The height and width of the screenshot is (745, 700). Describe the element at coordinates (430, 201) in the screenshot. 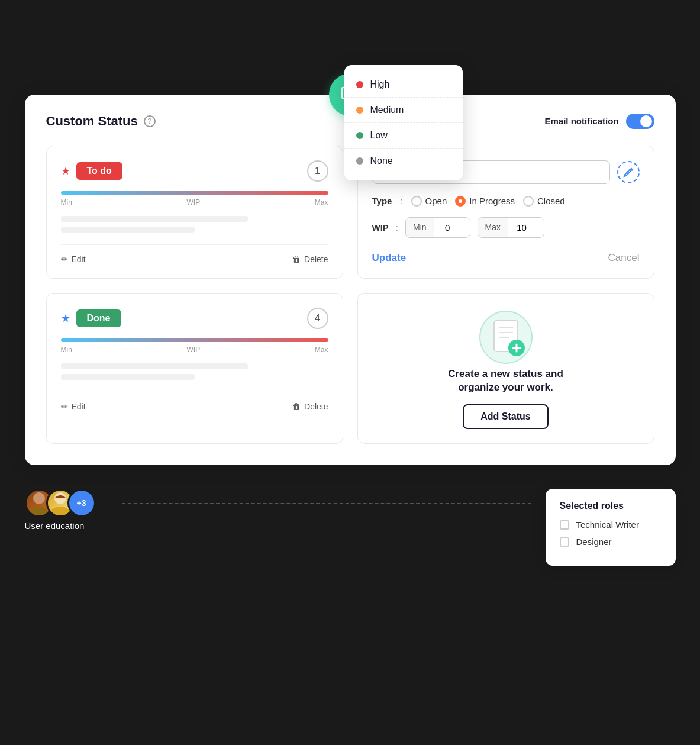

I see `option-open: Open` at that location.